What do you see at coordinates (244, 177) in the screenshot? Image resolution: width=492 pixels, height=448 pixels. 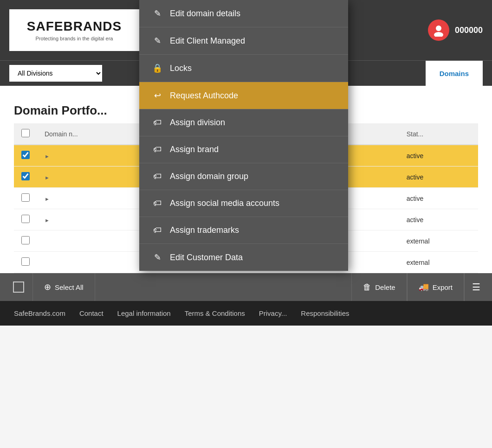 I see `menu-item-6: 🏷Assign domain group` at bounding box center [244, 177].